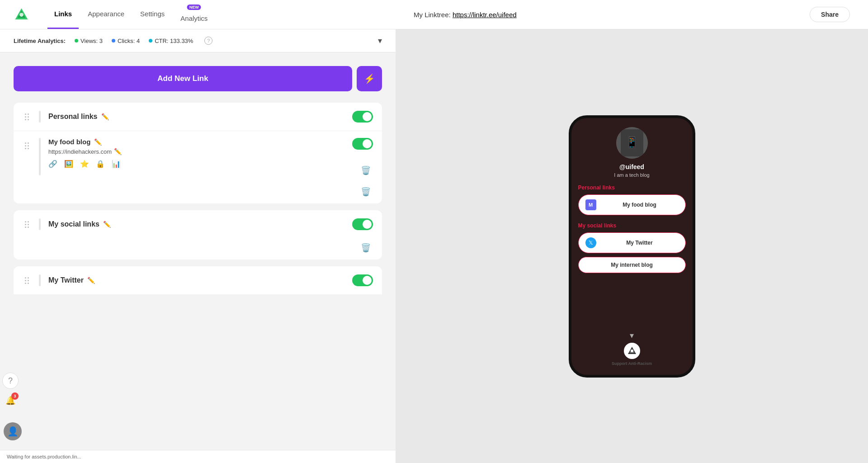 This screenshot has width=868, height=463. What do you see at coordinates (107, 224) in the screenshot?
I see `edit-social-title-icon: ✏️` at bounding box center [107, 224].